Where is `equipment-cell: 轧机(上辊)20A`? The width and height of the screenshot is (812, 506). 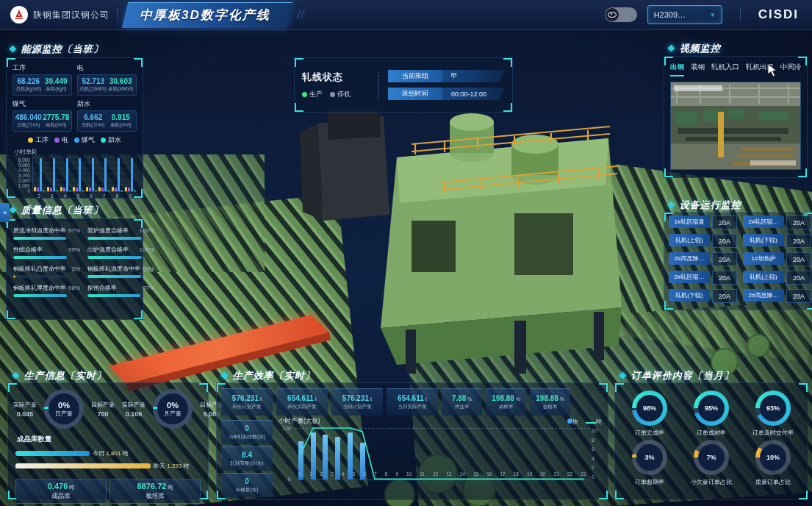 equipment-cell: 轧机(上辊)20A is located at coordinates (777, 278).